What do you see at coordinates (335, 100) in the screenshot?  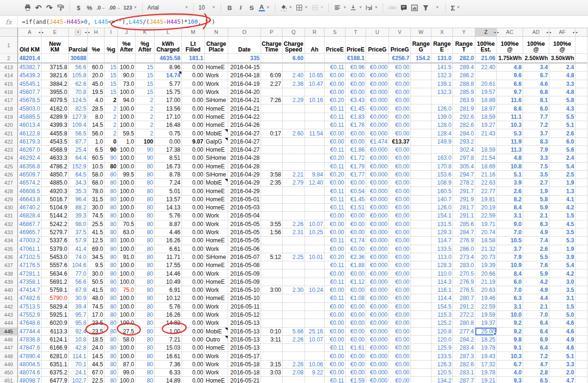 I see `cell-S417: €0.20` at bounding box center [335, 100].